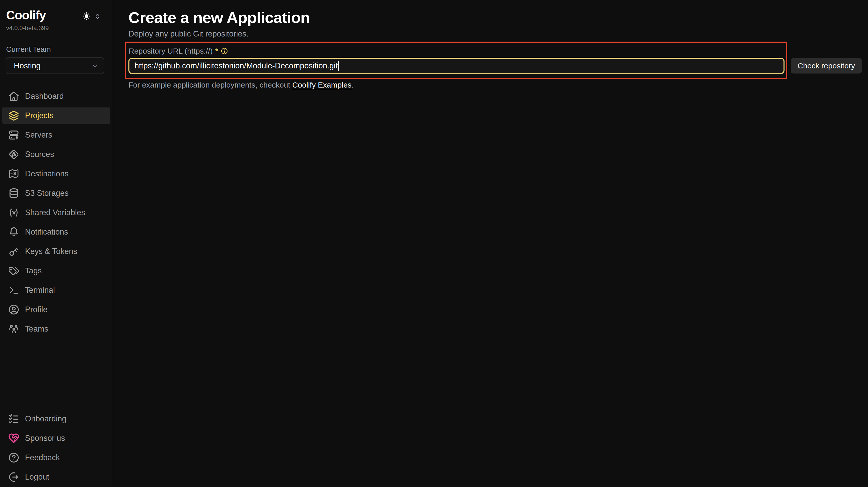 Image resolution: width=868 pixels, height=487 pixels. What do you see at coordinates (179, 51) in the screenshot?
I see `repository-url-label-row: Repository URL (https://) *` at bounding box center [179, 51].